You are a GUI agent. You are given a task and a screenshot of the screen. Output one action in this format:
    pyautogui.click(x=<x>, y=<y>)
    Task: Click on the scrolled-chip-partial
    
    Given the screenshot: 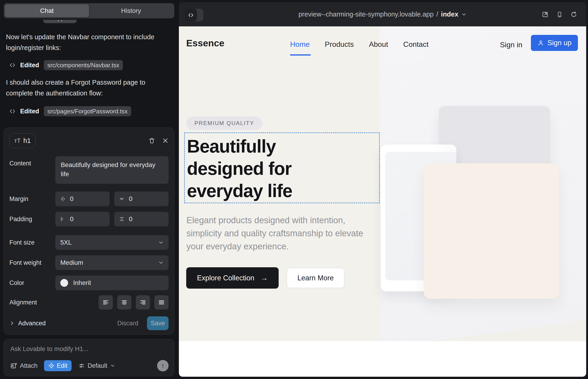 What is the action you would take?
    pyautogui.click(x=60, y=21)
    